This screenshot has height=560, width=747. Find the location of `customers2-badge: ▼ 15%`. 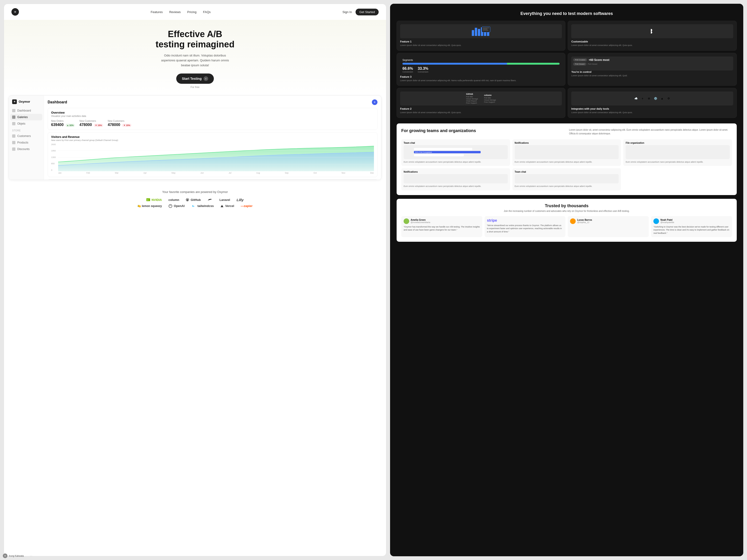

customers2-badge: ▼ 15% is located at coordinates (127, 125).